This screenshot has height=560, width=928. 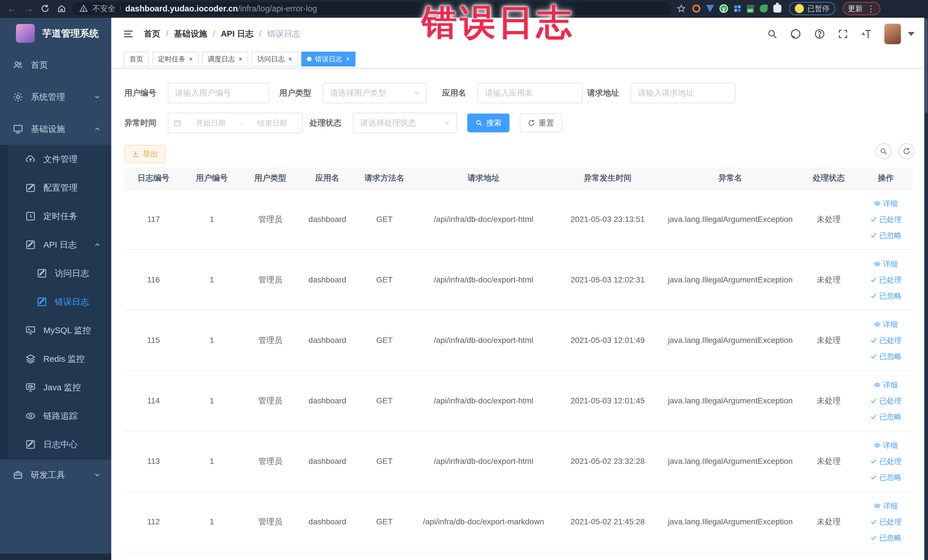 What do you see at coordinates (541, 123) in the screenshot?
I see `reset-button: 重置` at bounding box center [541, 123].